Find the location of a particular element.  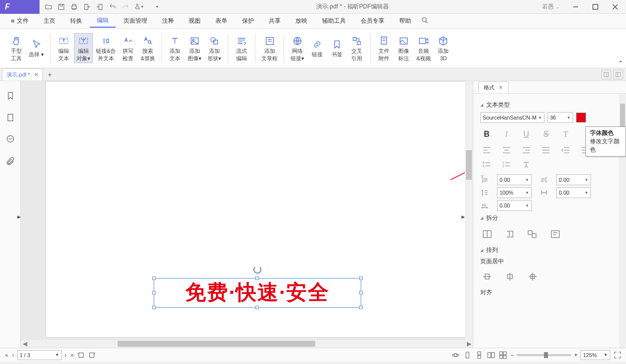

rotate-left-icon is located at coordinates (81, 355).